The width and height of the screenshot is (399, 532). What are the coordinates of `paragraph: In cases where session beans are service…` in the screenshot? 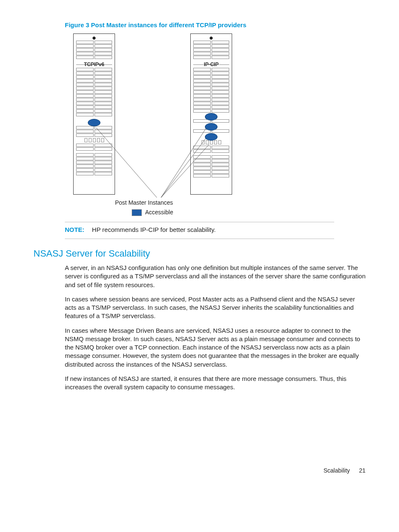 It's located at (215, 308).